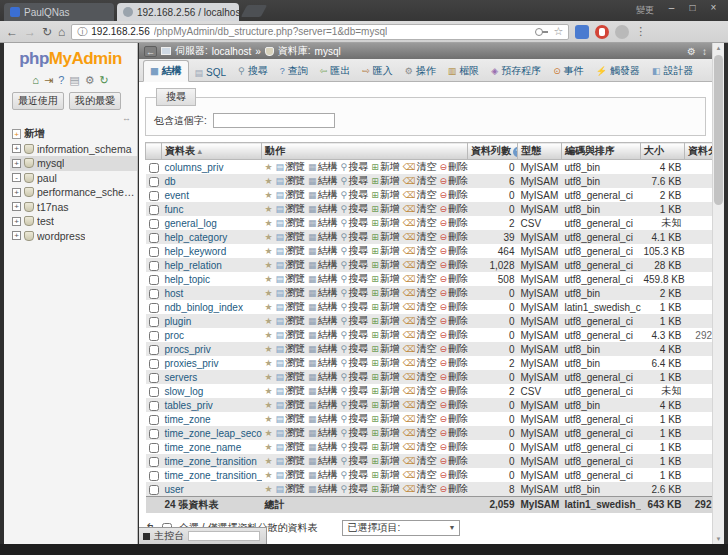 This screenshot has height=555, width=728. What do you see at coordinates (692, 52) in the screenshot?
I see `settings-gear-icon: ⚙` at bounding box center [692, 52].